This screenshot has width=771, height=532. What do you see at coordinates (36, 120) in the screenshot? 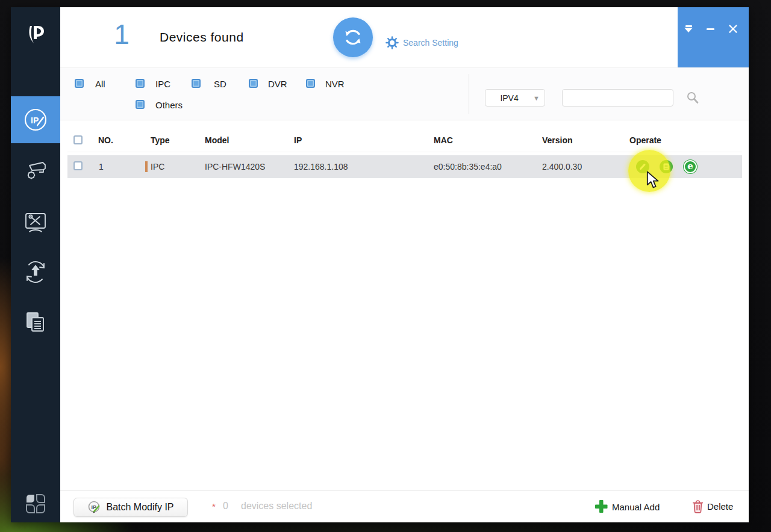
I see `sidebar-item-ip-config: IP` at bounding box center [36, 120].